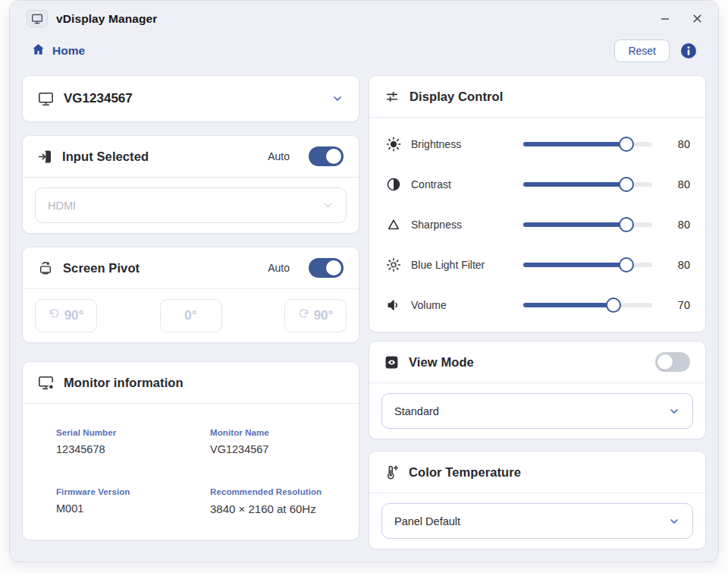  I want to click on color-temperature-value: Panel Default, so click(428, 521).